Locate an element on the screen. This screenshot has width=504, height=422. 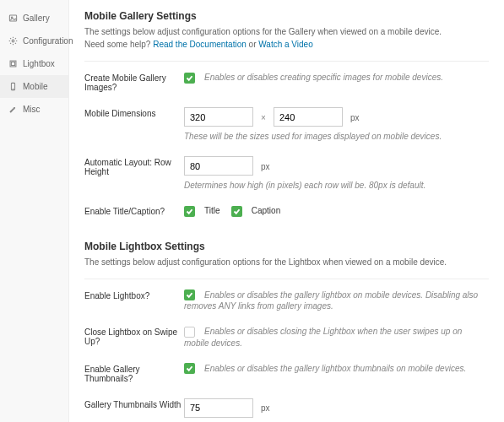
title-checkbox is located at coordinates (189, 211).